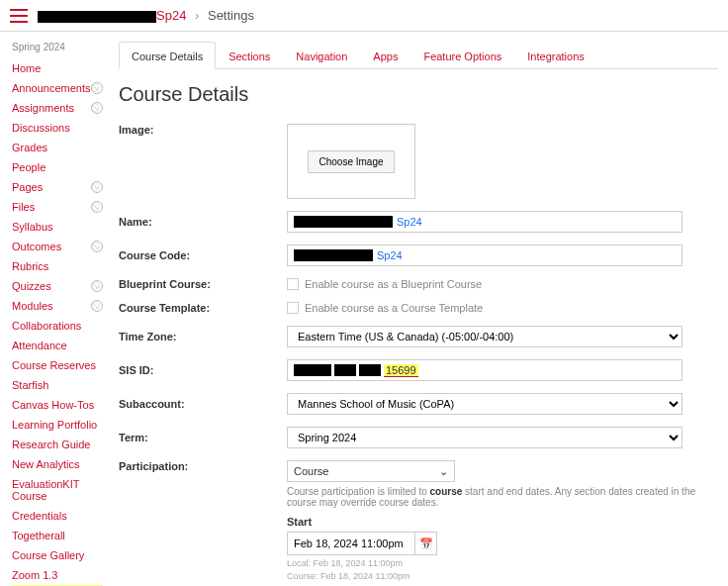 This screenshot has width=728, height=586. I want to click on course-nav: Spring 2024 HomeAnnouncements⃠Assignment…, so click(54, 309).